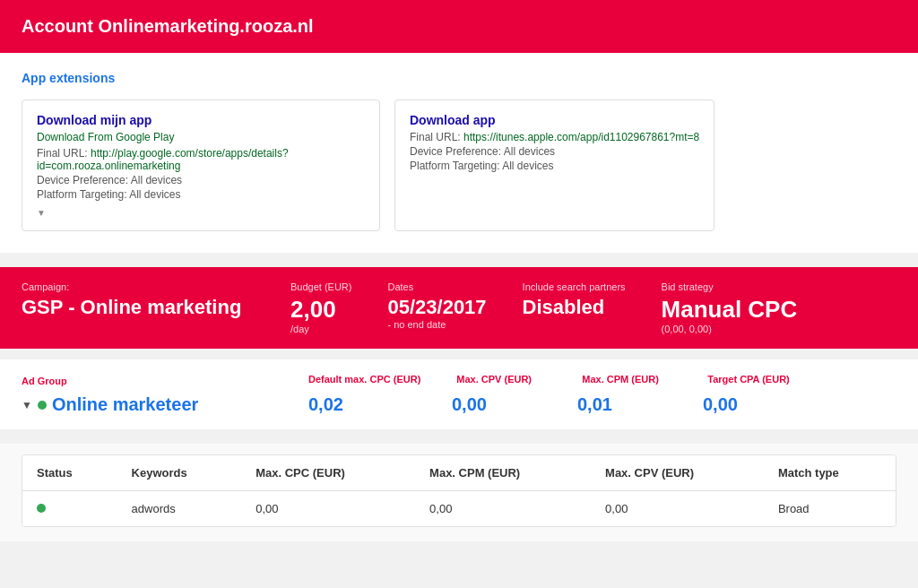  What do you see at coordinates (437, 307) in the screenshot?
I see `dates-value: 05/23/2017` at bounding box center [437, 307].